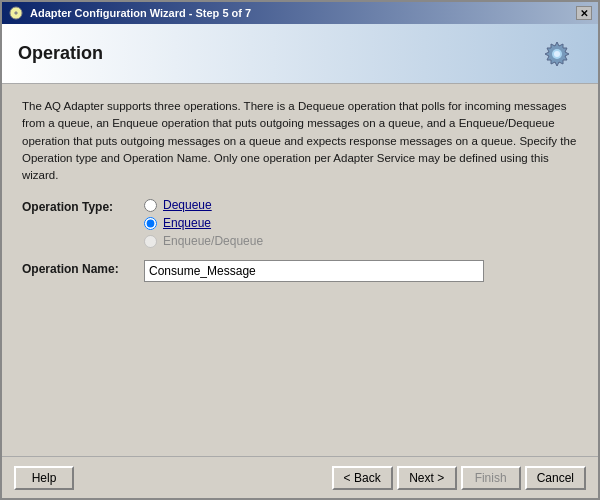  Describe the element at coordinates (300, 13) in the screenshot. I see `title-bar: Adapter Configuration Wizard - Step 5 of…` at that location.